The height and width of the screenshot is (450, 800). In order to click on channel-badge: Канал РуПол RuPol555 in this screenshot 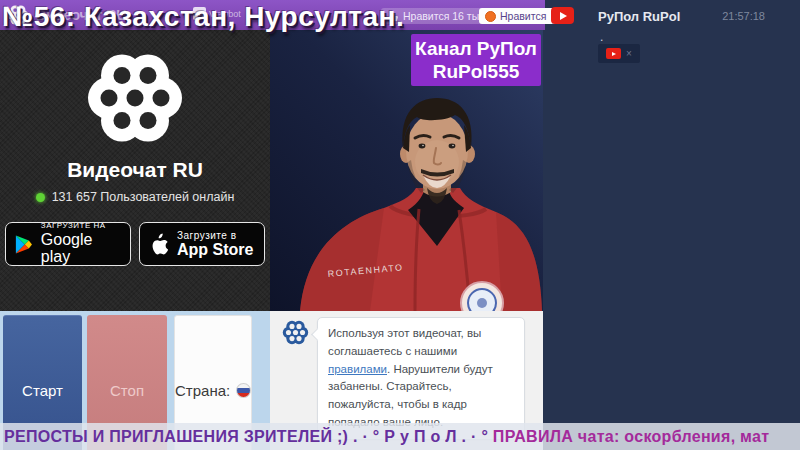, I will do `click(476, 60)`.